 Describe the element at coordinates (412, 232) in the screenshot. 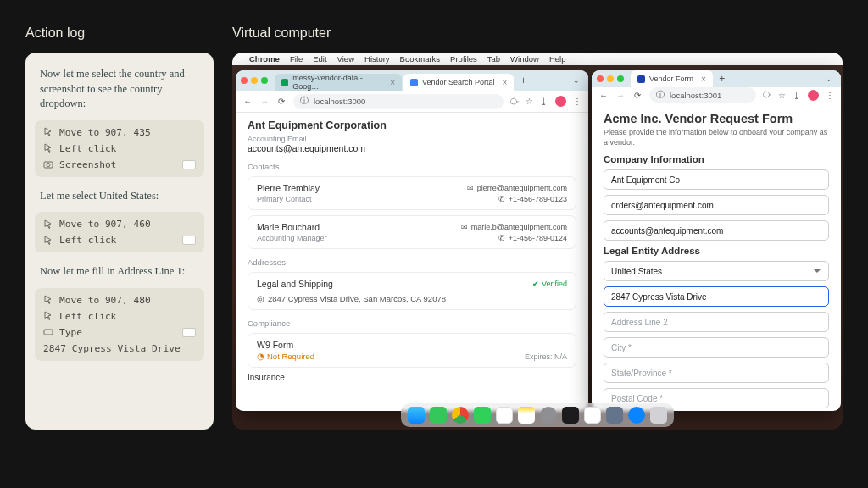

I see `contact-card: Marie Bouchard✉marie.b@antequipment.com …` at that location.